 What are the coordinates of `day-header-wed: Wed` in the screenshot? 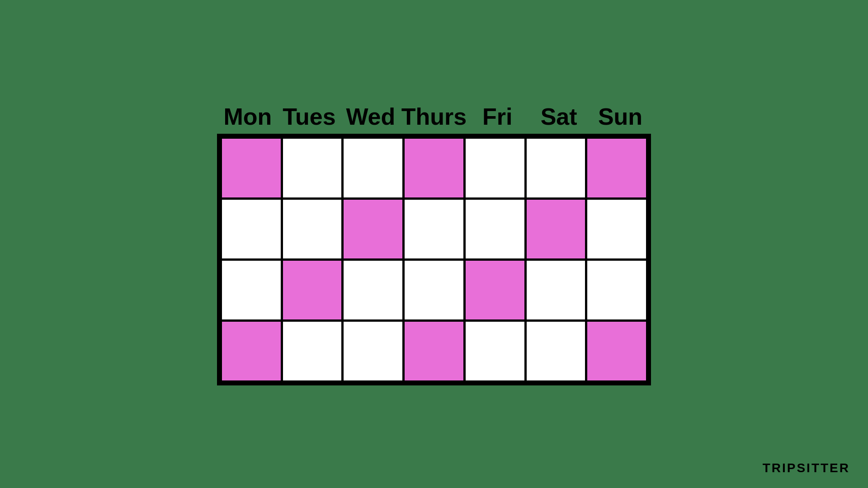 It's located at (371, 118).